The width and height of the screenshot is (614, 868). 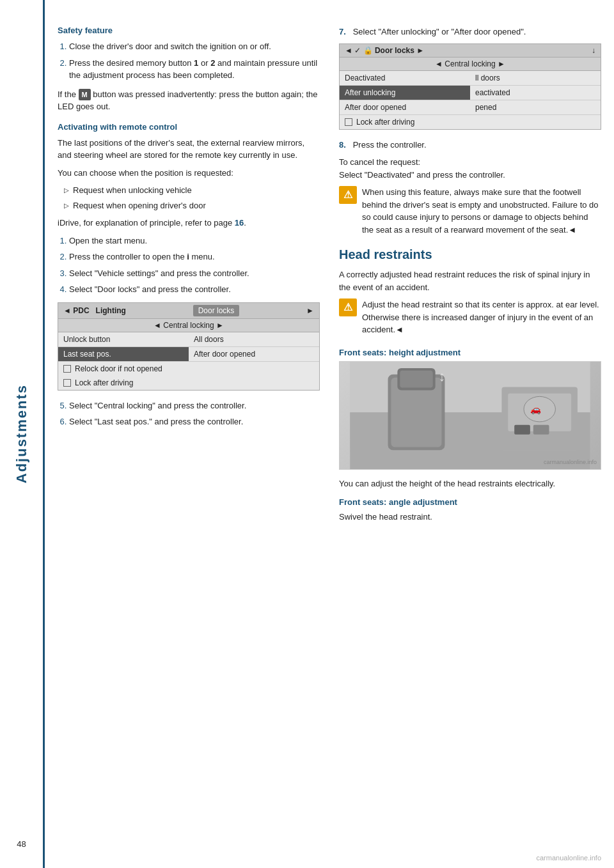 I want to click on safety-feature-note: If the M button was pressed inadvertentl…, so click(x=189, y=101).